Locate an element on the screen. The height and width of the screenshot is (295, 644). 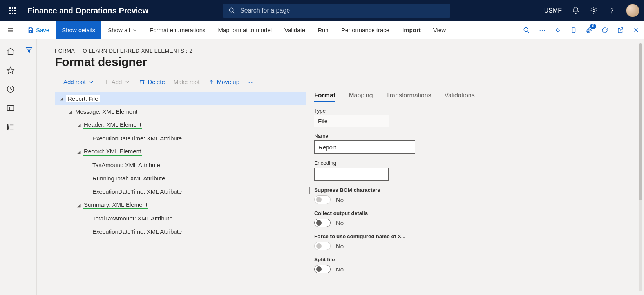
split-file-toggle is located at coordinates (322, 269).